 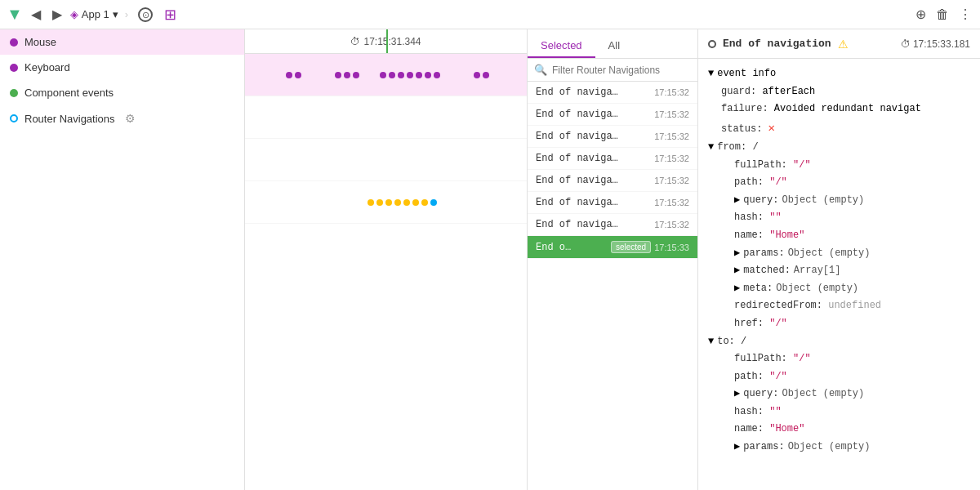 What do you see at coordinates (787, 235) in the screenshot?
I see `field-name-value: "Home"` at bounding box center [787, 235].